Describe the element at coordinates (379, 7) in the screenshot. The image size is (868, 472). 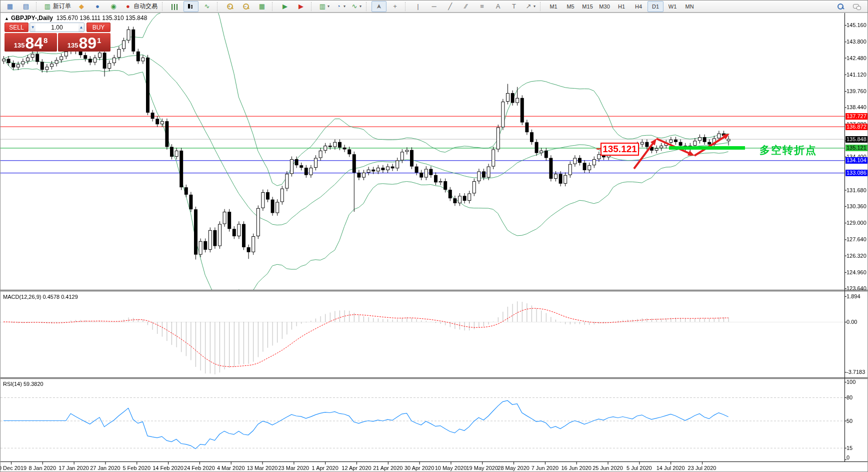
I see `cursor-button: ➤` at that location.